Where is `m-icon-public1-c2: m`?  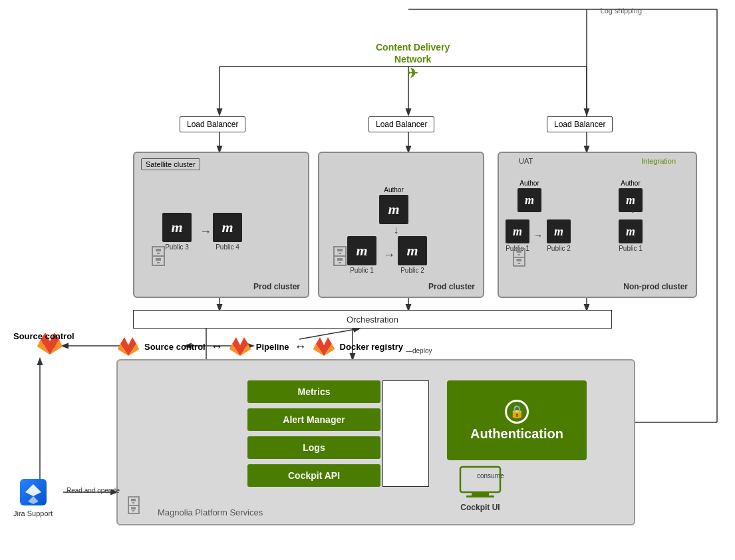
m-icon-public1-c2: m is located at coordinates (362, 251).